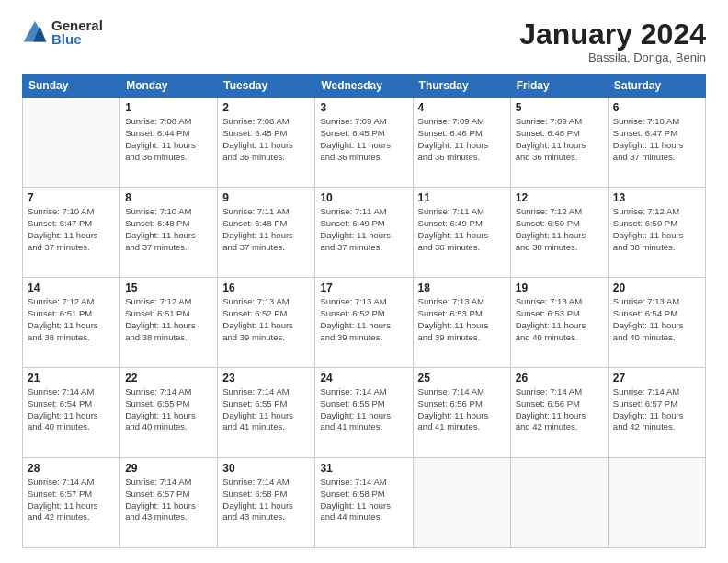  Describe the element at coordinates (559, 413) in the screenshot. I see `calendar-cell: 26Sunrise: 7:14 AM Sunset: 6:56 PM Dayli…` at that location.